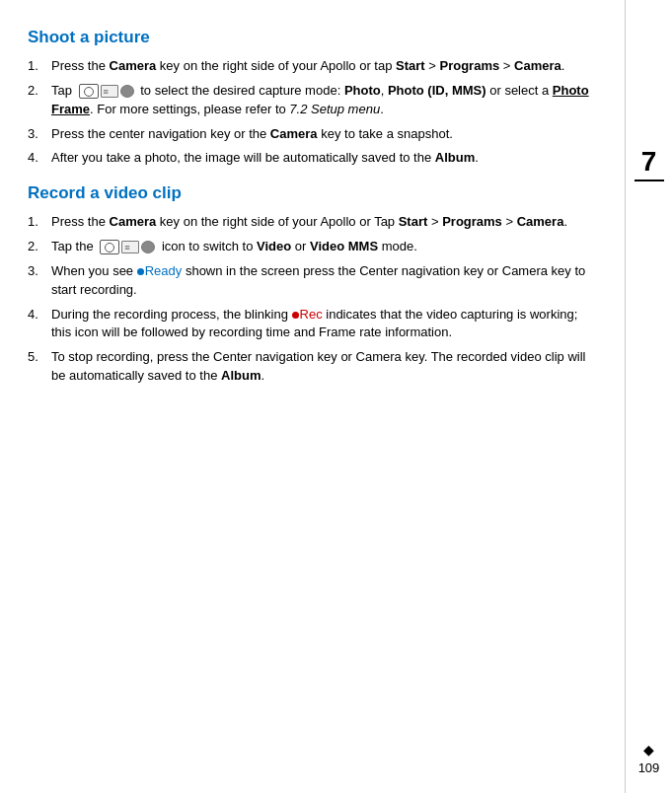  I want to click on rec-text: Rec, so click(308, 314).